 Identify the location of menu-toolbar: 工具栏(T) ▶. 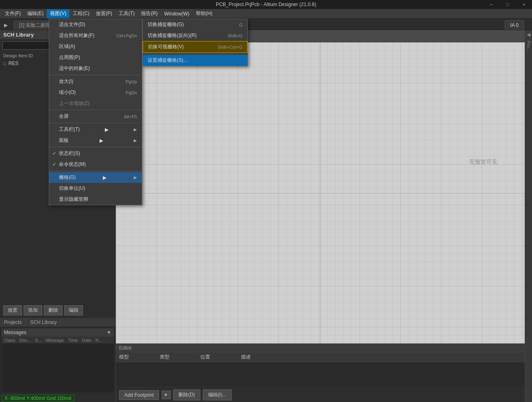
(96, 129).